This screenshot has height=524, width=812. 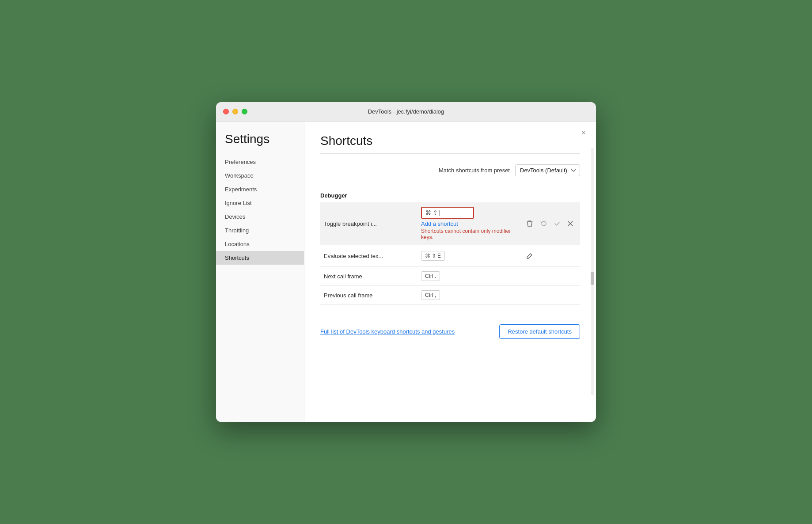 I want to click on shortcut-input-container: ⌘ ⇧, so click(x=469, y=213).